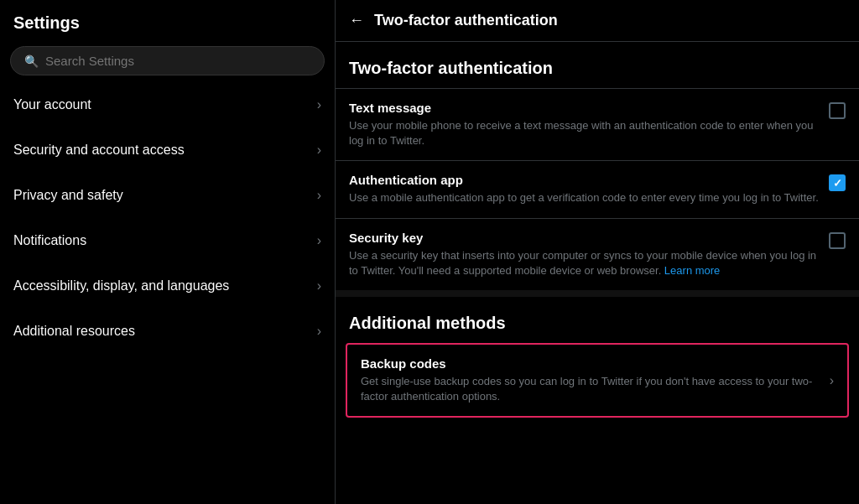 Image resolution: width=859 pixels, height=504 pixels. What do you see at coordinates (837, 111) in the screenshot?
I see `checkbox-text-message` at bounding box center [837, 111].